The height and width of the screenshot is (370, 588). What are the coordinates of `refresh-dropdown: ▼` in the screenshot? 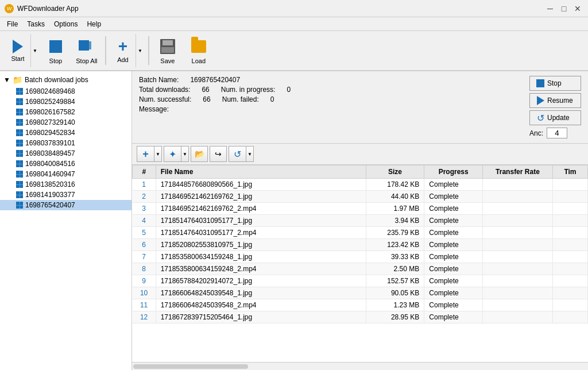 It's located at (250, 154).